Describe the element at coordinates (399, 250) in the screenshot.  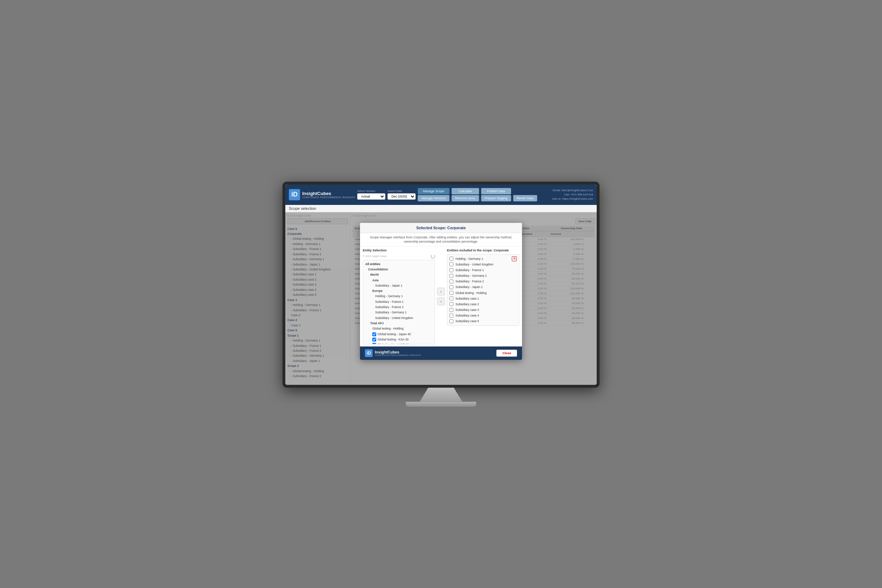
I see `entity-selection-title: Entity Selection` at that location.